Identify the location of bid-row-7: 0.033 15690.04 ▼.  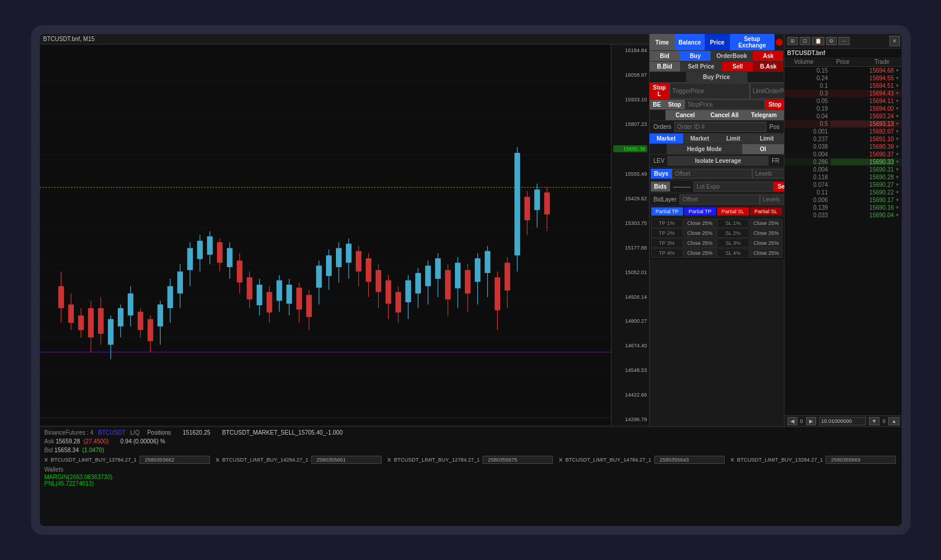
(843, 216).